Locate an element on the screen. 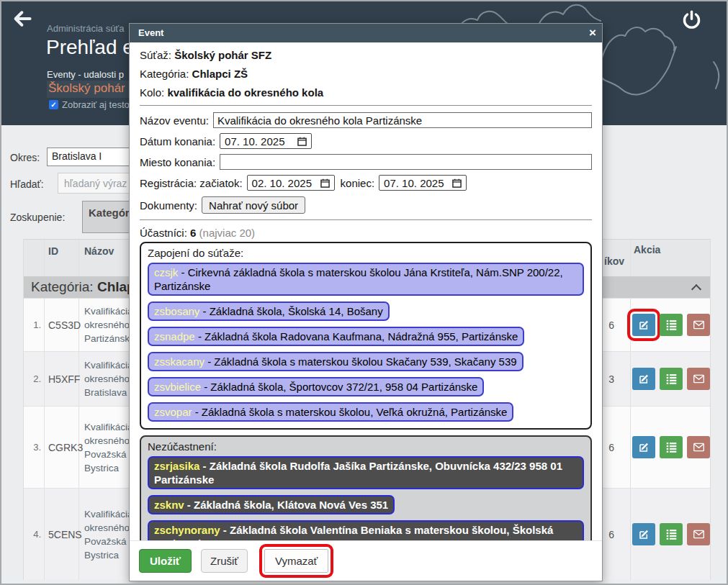 The height and width of the screenshot is (585, 728). col-header-nazov: Názov is located at coordinates (99, 251).